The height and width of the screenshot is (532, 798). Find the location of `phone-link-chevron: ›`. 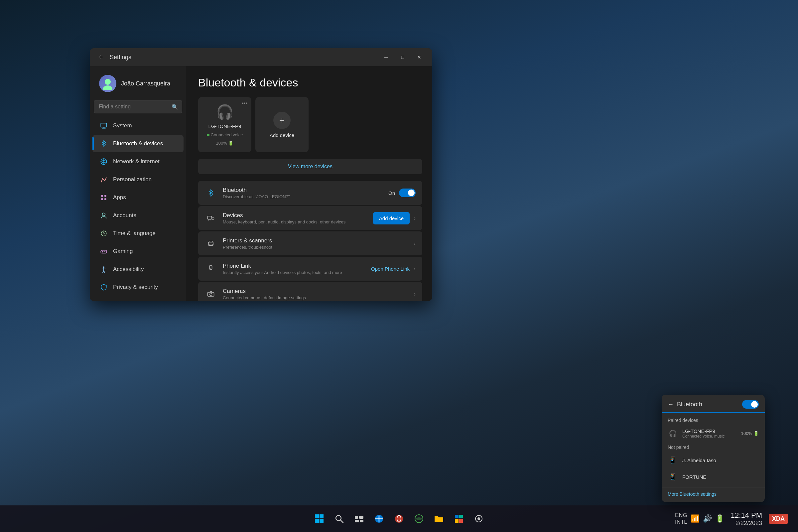

phone-link-chevron: › is located at coordinates (415, 269).